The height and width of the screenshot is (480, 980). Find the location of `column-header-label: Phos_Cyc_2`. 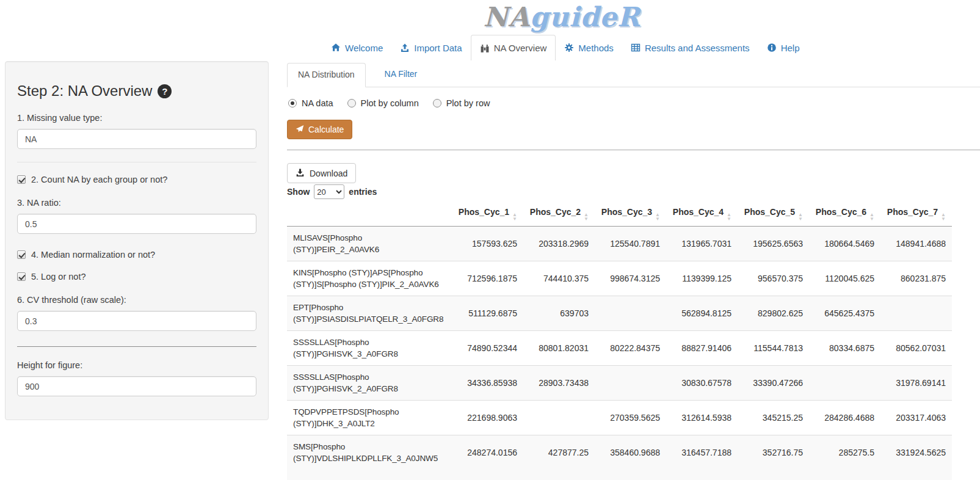

column-header-label: Phos_Cyc_2 is located at coordinates (556, 212).